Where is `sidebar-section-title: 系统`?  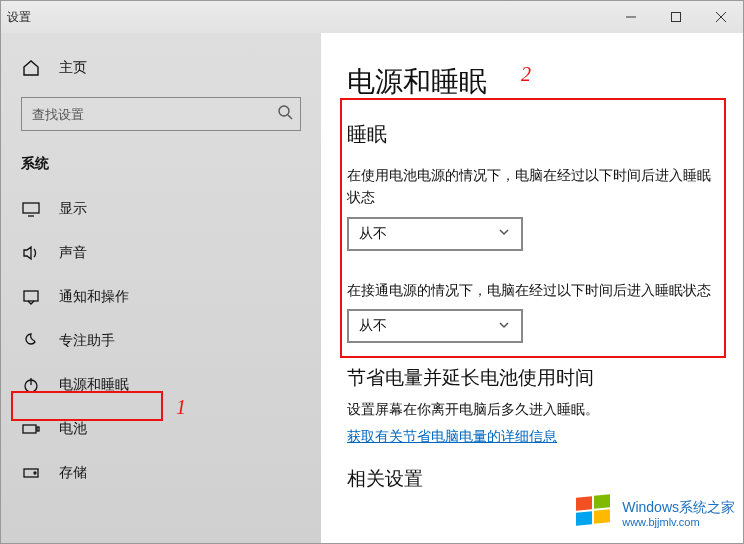
sidebar-section-title: 系统 is located at coordinates (161, 168).